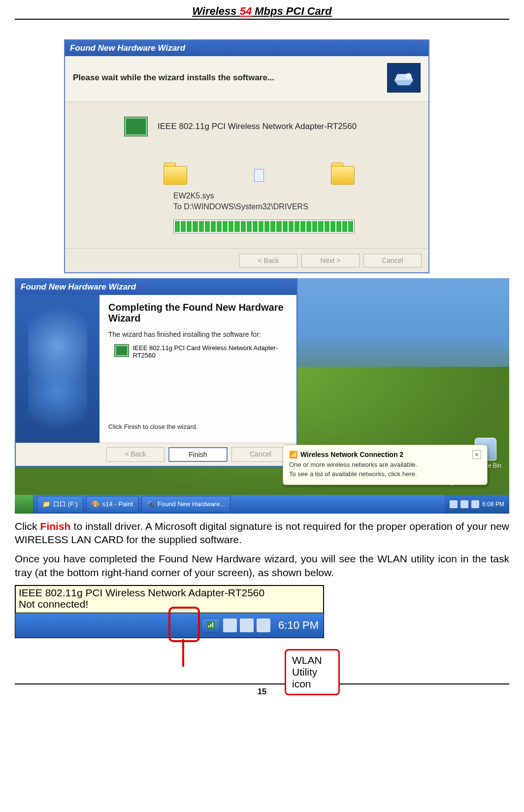 The height and width of the screenshot is (812, 524). What do you see at coordinates (247, 79) in the screenshot?
I see `wizard1-banner: Please wait while the wizard installs th…` at bounding box center [247, 79].